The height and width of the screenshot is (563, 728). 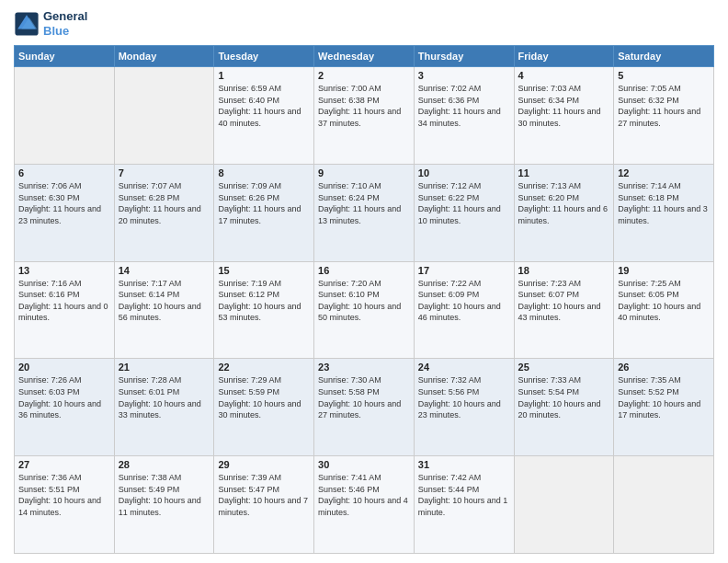 What do you see at coordinates (64, 505) in the screenshot?
I see `day-cell: 27Sunrise: 7:36 AMSunset: 5:51 PMDayligh…` at bounding box center [64, 505].